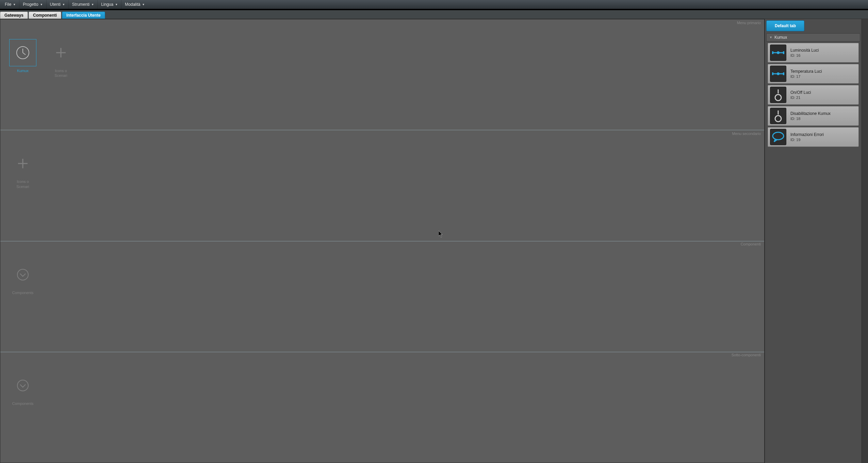  I want to click on chat-icon, so click(778, 137).